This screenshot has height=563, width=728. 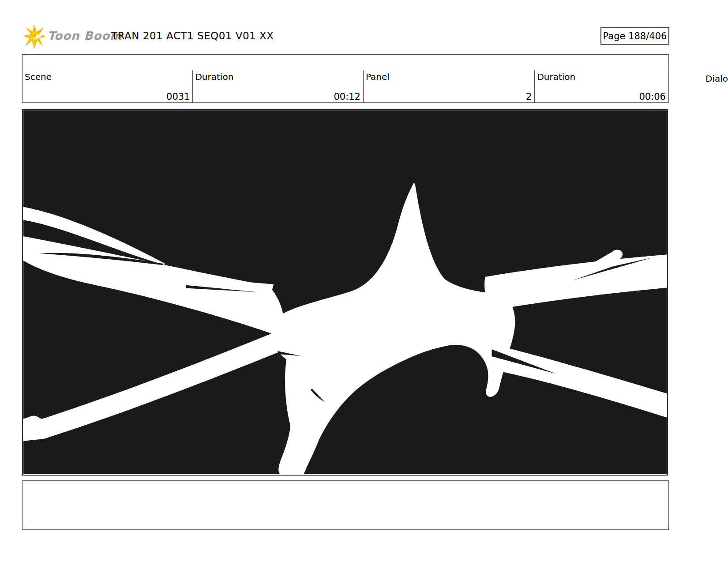 I want to click on panel-duration-label: Duration, so click(x=556, y=77).